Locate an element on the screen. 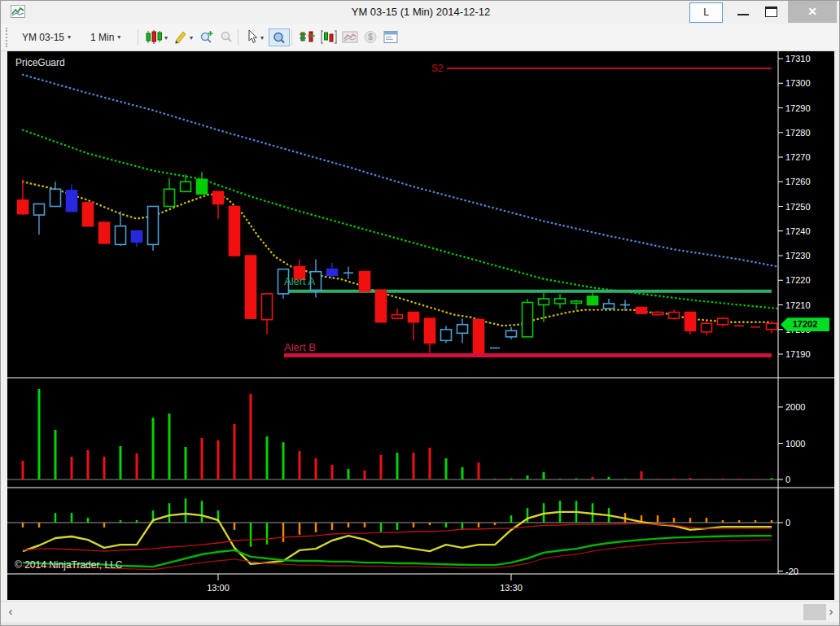 Image resolution: width=840 pixels, height=626 pixels. price-axis-label: 17250 is located at coordinates (798, 207).